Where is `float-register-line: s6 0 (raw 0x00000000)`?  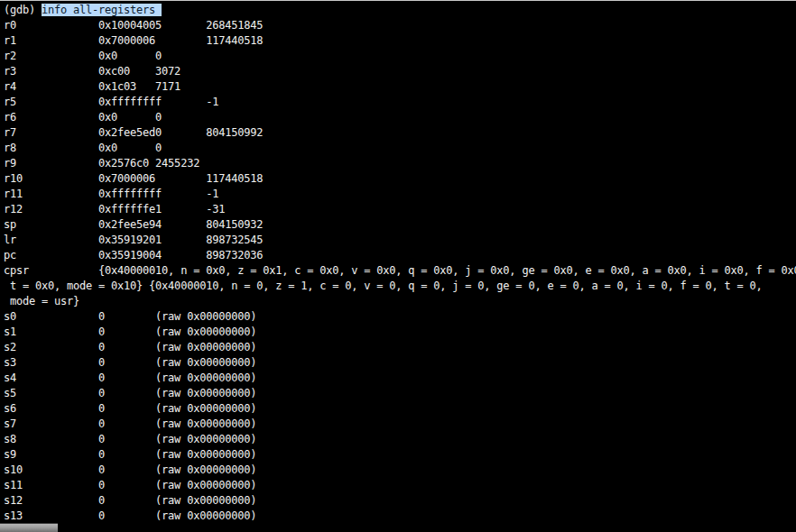 float-register-line: s6 0 (raw 0x00000000) is located at coordinates (400, 409).